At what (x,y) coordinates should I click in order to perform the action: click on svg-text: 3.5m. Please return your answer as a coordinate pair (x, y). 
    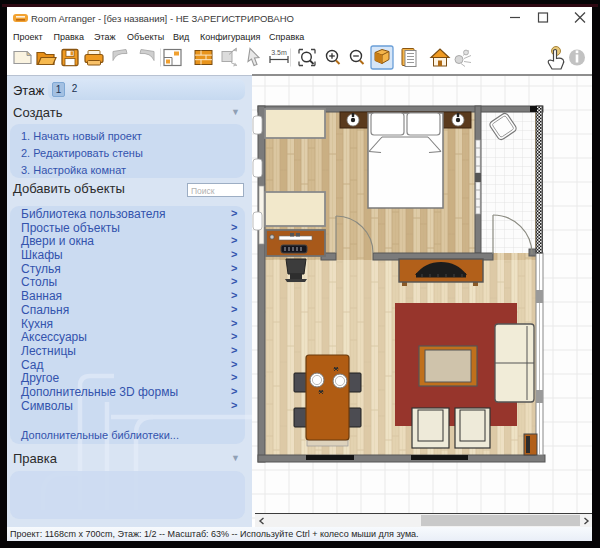
    Looking at the image, I should click on (279, 52).